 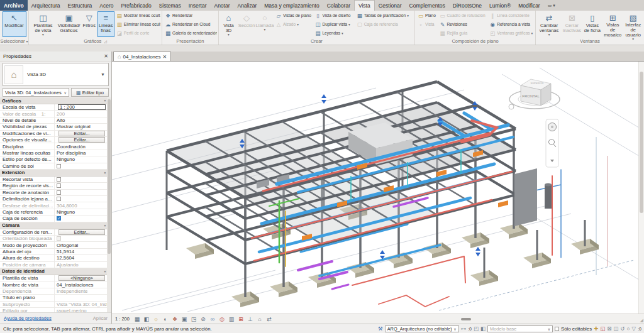 What do you see at coordinates (109, 205) in the screenshot?
I see `properties-scrollbar` at bounding box center [109, 205].